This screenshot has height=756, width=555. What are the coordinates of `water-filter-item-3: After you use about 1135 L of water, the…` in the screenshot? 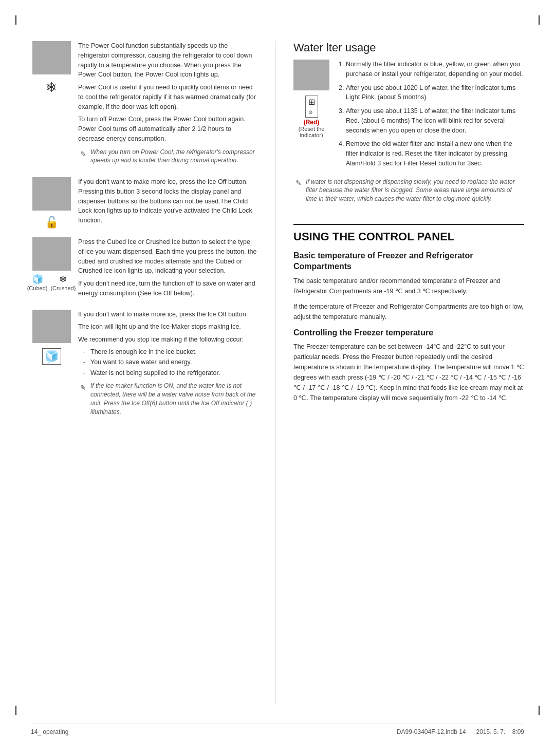 It's located at (435, 121).